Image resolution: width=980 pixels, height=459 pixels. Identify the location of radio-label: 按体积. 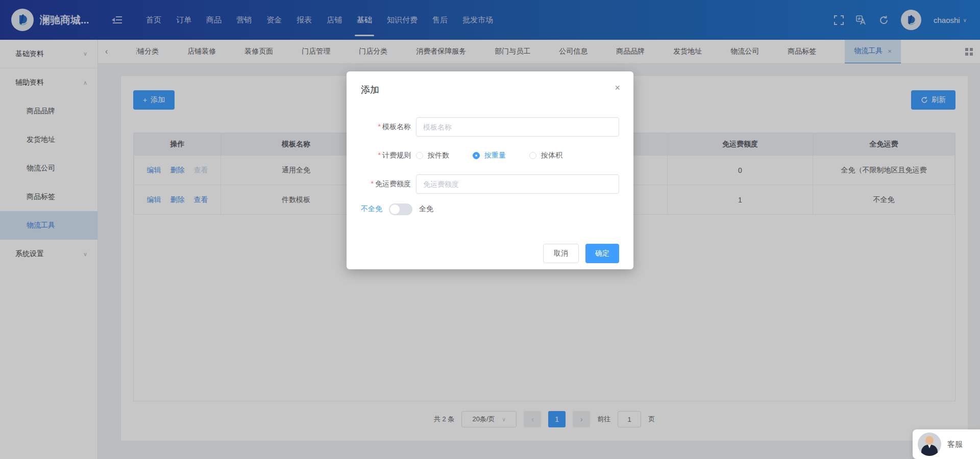
(552, 156).